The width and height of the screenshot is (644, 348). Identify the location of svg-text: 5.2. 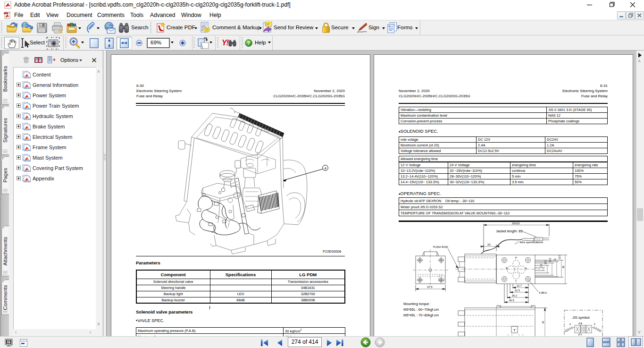
(542, 265).